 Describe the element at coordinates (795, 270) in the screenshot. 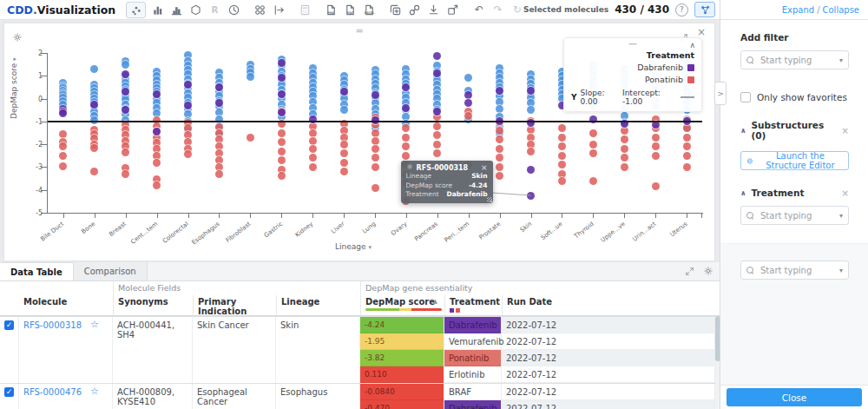

I see `lineage-filter-select: ▾` at that location.